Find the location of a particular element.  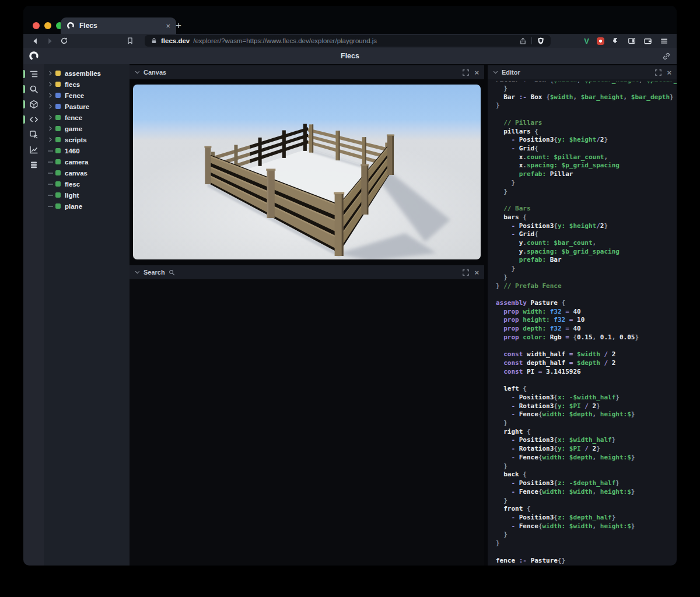

rail-item-tree is located at coordinates (34, 74).